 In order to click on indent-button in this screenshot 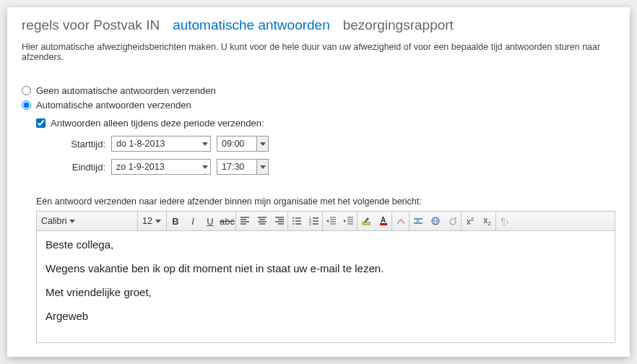, I will do `click(349, 221)`.